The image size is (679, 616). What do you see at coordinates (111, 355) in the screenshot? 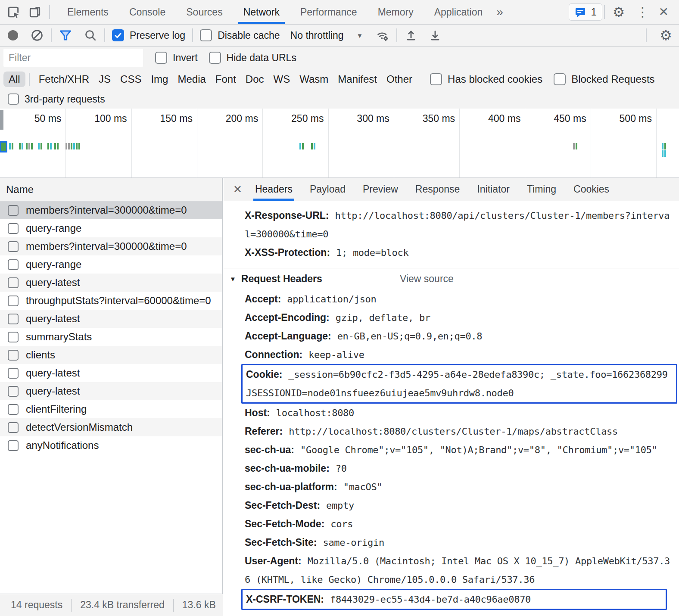
I see `request-row: clients` at bounding box center [111, 355].